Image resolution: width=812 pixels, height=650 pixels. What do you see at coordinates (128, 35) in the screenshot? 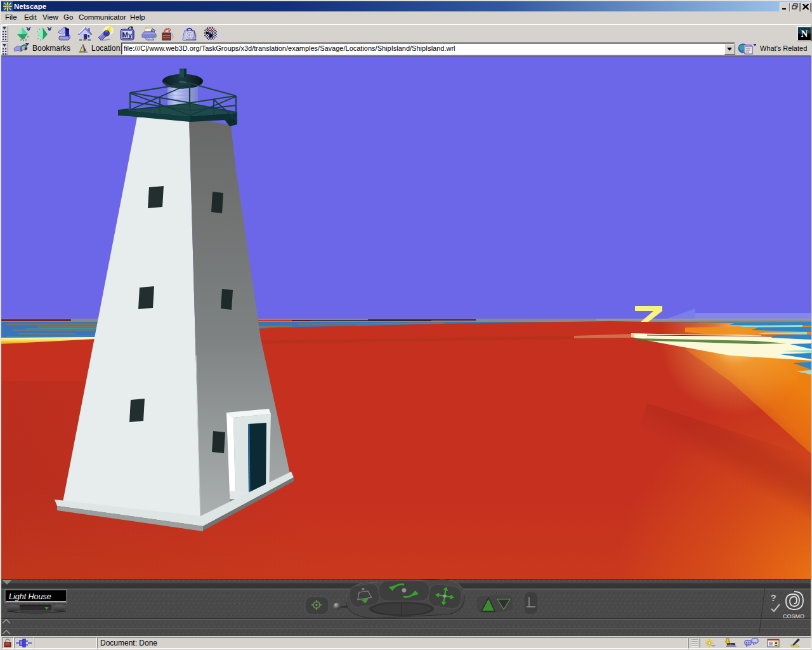
I see `svg-text: My` at bounding box center [128, 35].